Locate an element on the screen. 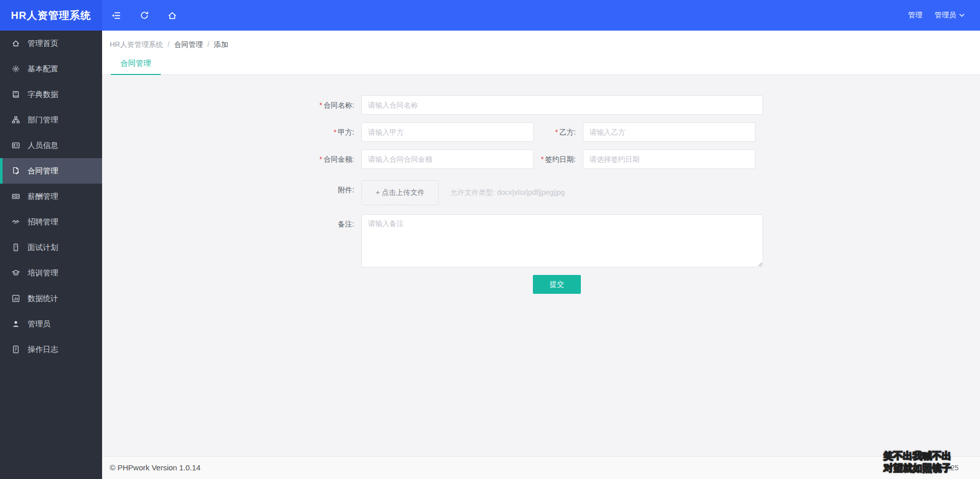  sidebar-item-interview-plan: ? 面试计划 is located at coordinates (51, 247).